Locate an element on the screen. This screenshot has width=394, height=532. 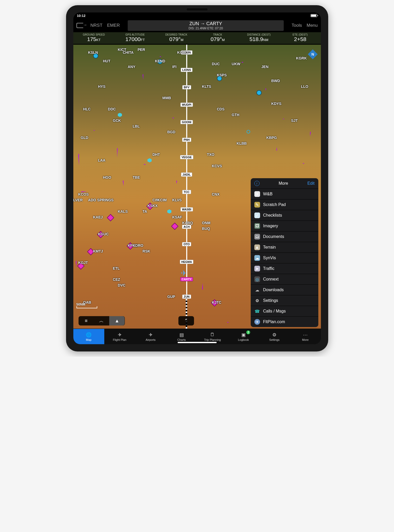
map-label: RSK is located at coordinates (146, 251).